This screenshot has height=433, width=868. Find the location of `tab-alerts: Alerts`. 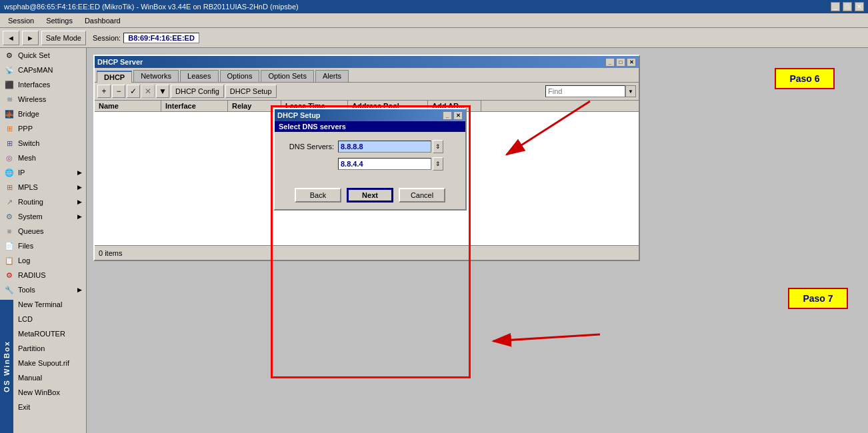

tab-alerts: Alerts is located at coordinates (332, 76).